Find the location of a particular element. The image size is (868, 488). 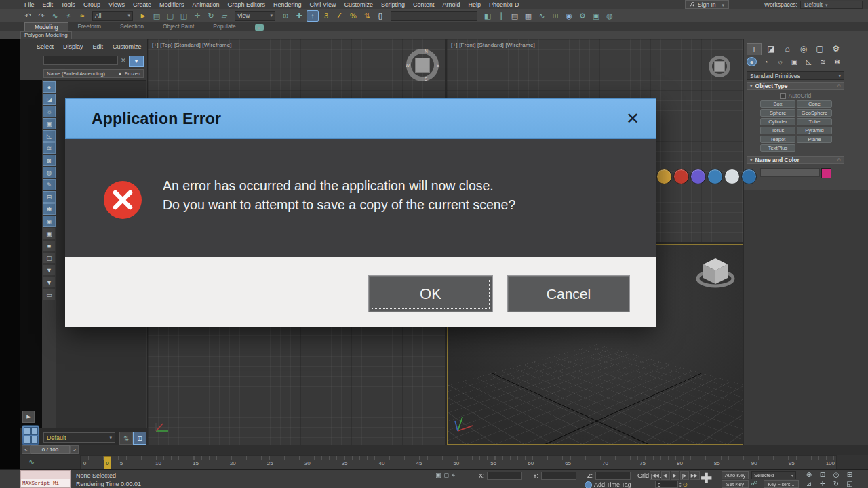

percent-snap-icon: % is located at coordinates (353, 16).